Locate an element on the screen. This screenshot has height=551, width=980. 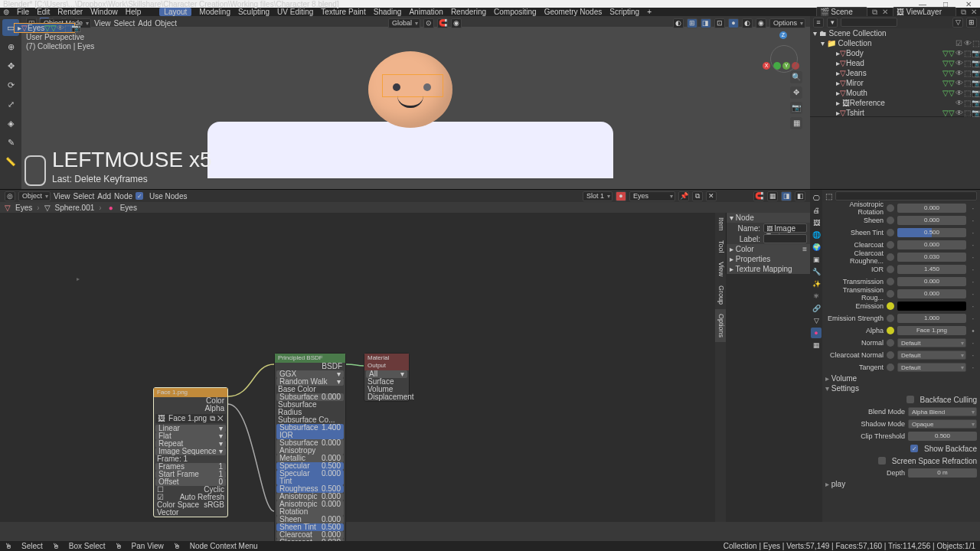
chk-ssr is located at coordinates (882, 461).